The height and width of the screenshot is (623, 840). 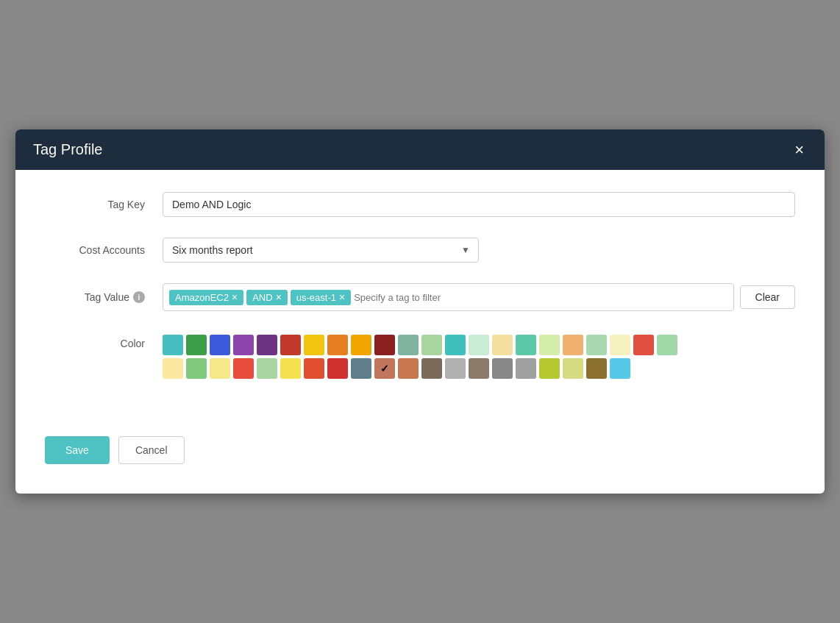 I want to click on save-button: Save, so click(x=77, y=450).